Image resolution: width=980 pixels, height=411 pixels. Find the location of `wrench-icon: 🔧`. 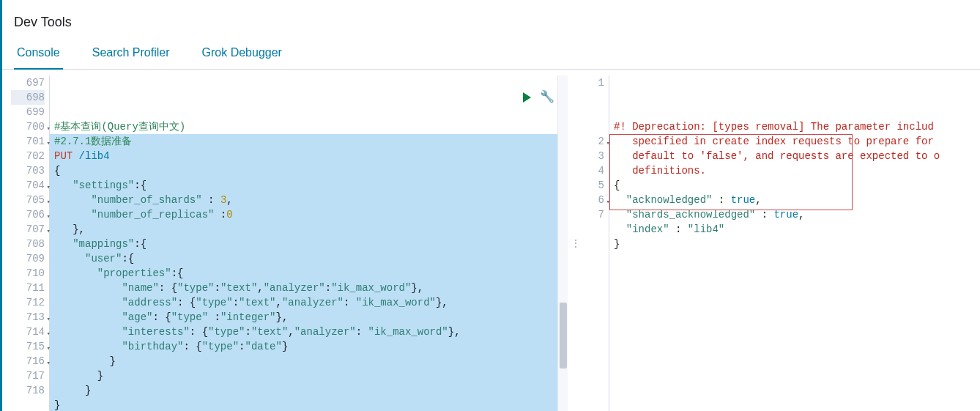

wrench-icon: 🔧 is located at coordinates (547, 97).